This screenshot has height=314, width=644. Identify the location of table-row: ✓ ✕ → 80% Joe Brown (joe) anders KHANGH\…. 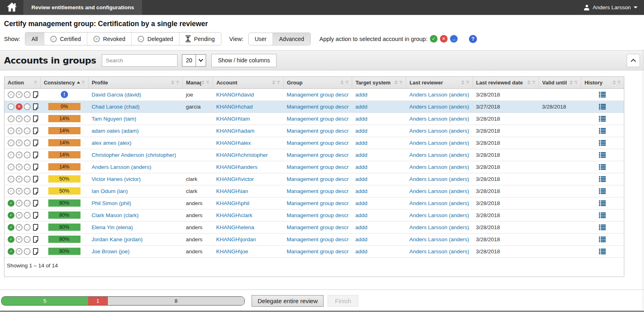
(314, 251).